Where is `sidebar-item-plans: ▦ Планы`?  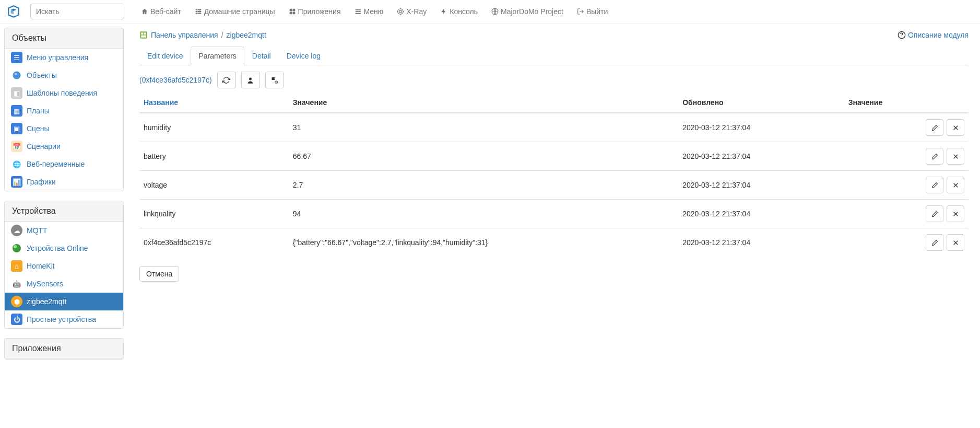 sidebar-item-plans: ▦ Планы is located at coordinates (64, 111).